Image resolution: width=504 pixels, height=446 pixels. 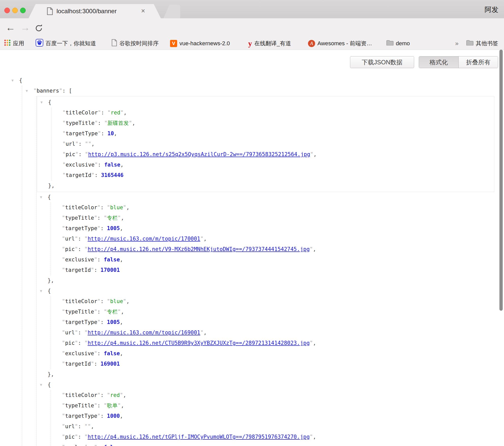 I want to click on view-mode-toggle: 格式化 折叠所有, so click(x=458, y=62).